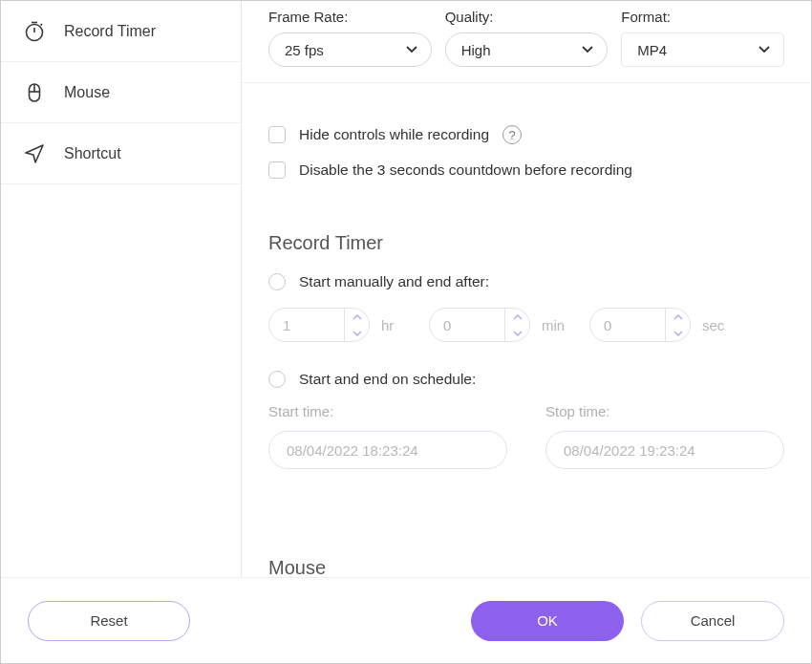 The image size is (812, 664). What do you see at coordinates (526, 243) in the screenshot?
I see `record-timer-title: Record Timer` at bounding box center [526, 243].